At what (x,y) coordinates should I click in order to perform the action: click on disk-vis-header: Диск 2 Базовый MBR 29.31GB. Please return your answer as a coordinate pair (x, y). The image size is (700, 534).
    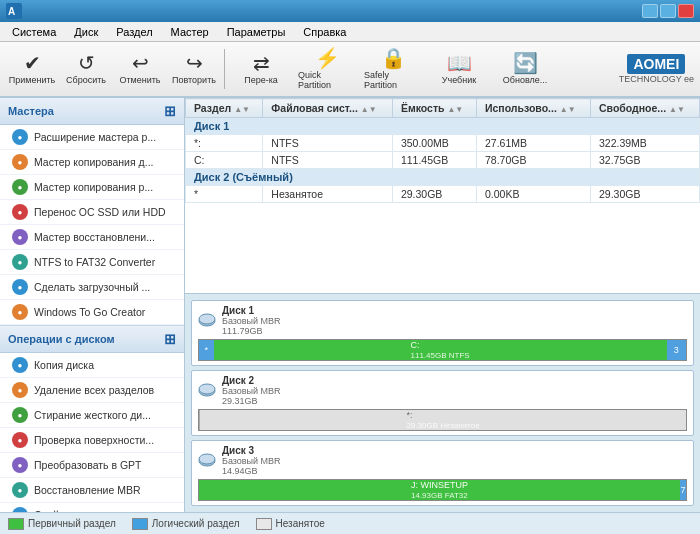
    Looking at the image, I should click on (442, 390).